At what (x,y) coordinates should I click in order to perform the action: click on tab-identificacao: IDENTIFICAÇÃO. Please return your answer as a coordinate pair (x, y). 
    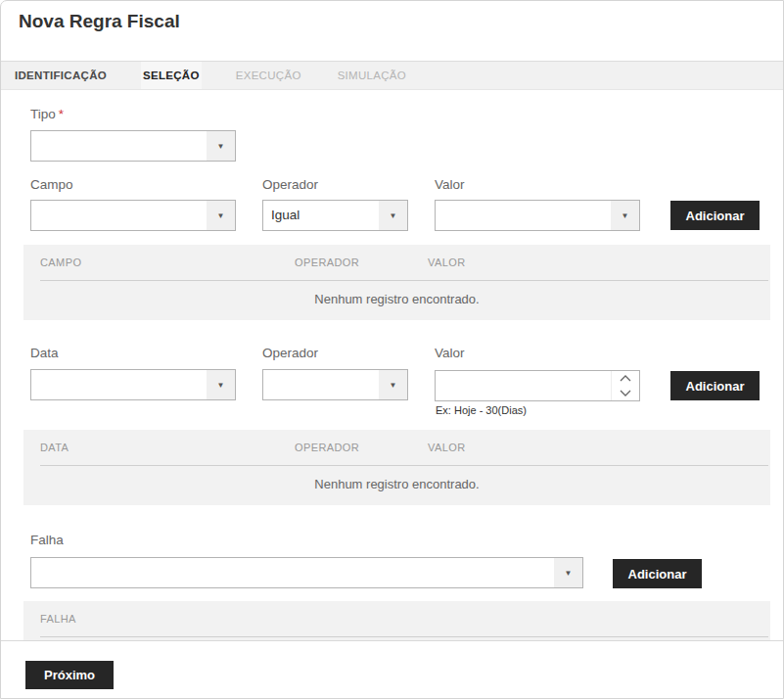
    Looking at the image, I should click on (61, 75).